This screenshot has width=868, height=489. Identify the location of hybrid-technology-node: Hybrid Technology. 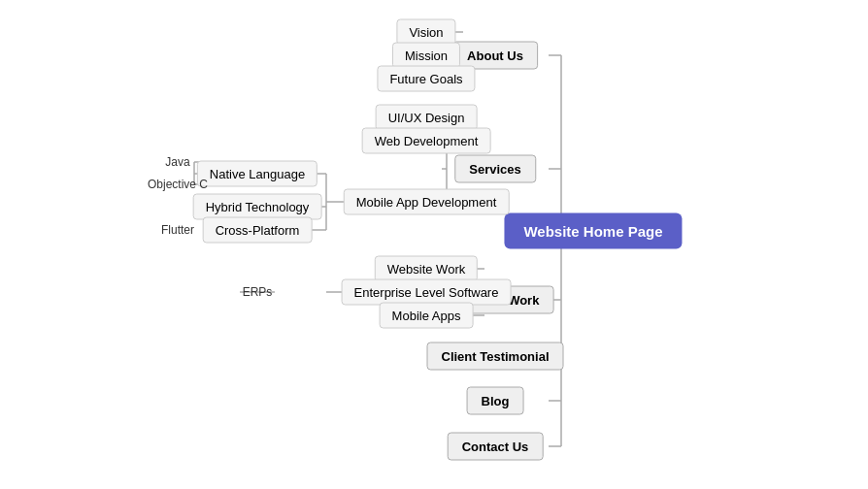
(258, 208).